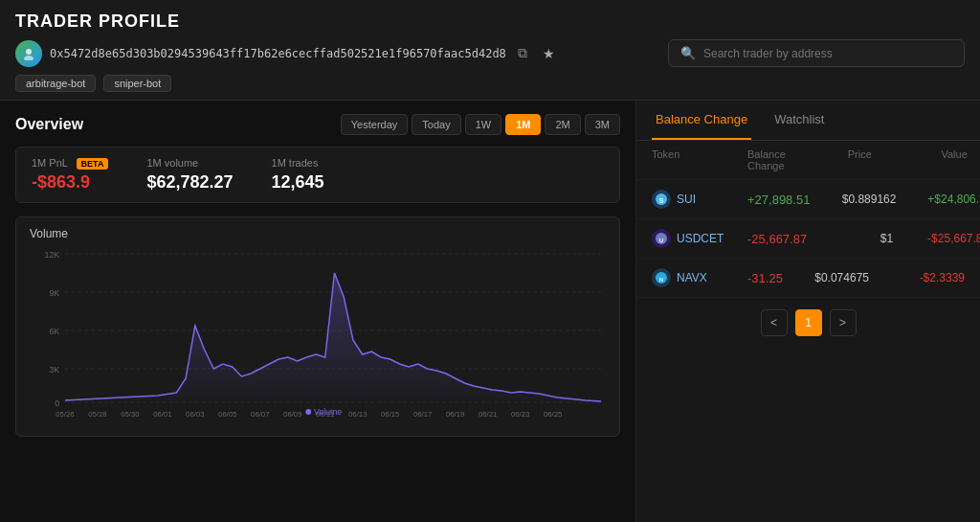 This screenshot has width=980, height=522. I want to click on col-value: Value, so click(920, 160).